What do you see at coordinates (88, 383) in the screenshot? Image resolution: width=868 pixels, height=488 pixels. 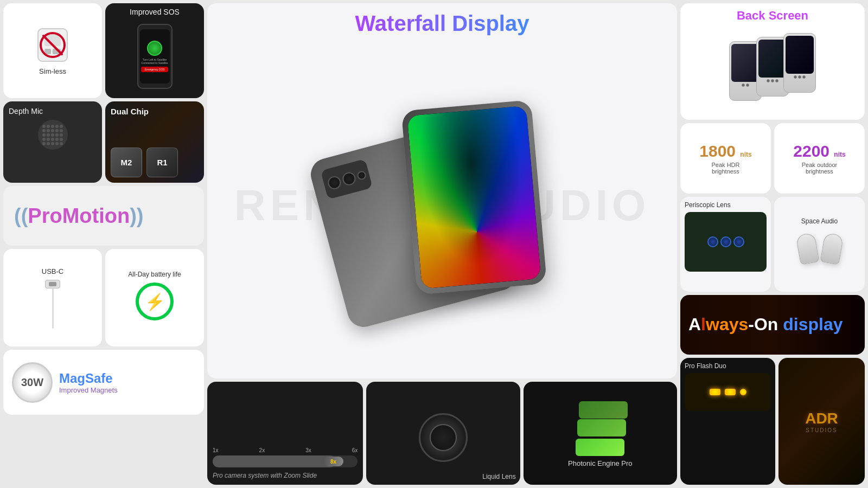 I see `magsafe-text: MagSafe Improved Magnets` at bounding box center [88, 383].